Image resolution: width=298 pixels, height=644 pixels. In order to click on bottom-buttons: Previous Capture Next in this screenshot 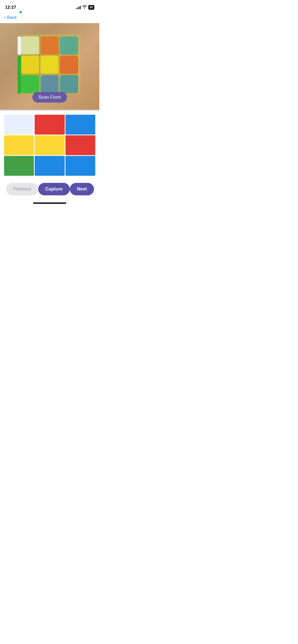, I will do `click(50, 190)`.